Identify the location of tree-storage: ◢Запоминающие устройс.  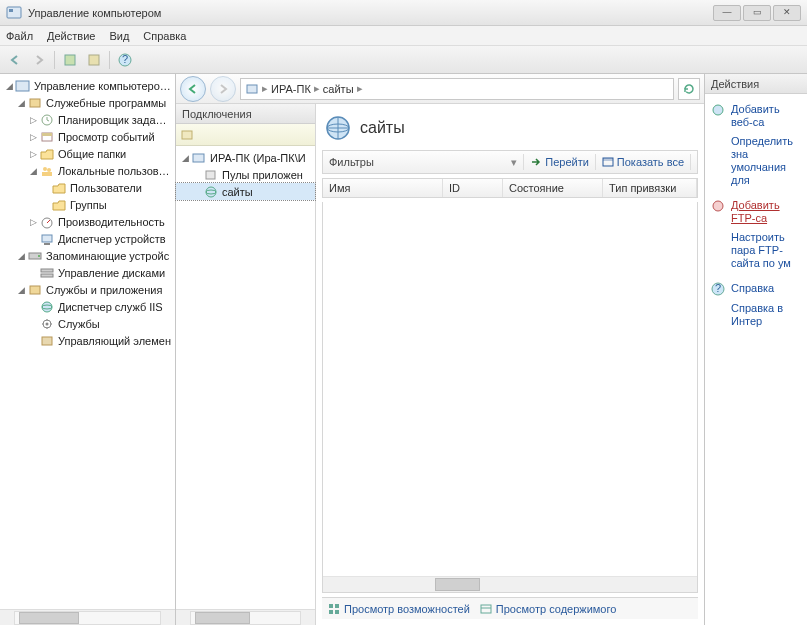
(88, 256).